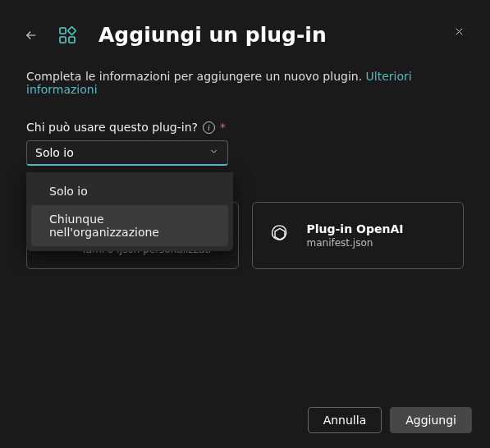 The image size is (490, 448). What do you see at coordinates (213, 34) in the screenshot?
I see `dialog-title: Aggiungi un plug-in` at bounding box center [213, 34].